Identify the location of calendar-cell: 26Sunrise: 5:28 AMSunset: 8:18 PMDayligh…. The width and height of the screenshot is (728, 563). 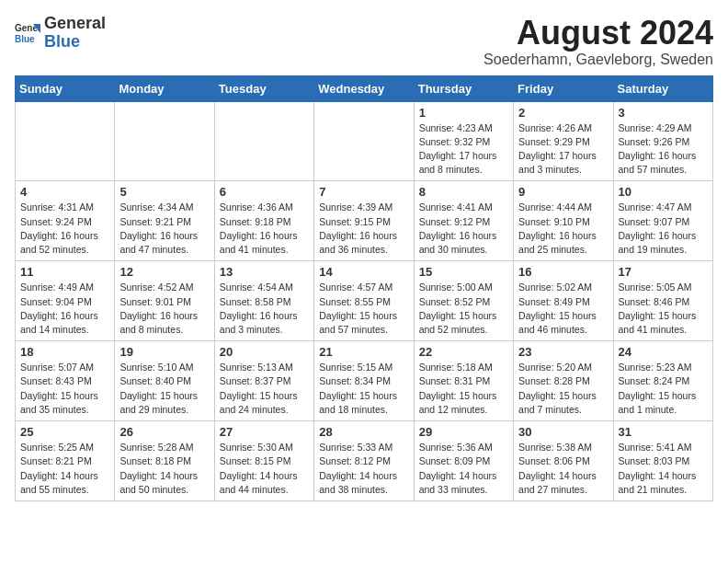
(165, 462).